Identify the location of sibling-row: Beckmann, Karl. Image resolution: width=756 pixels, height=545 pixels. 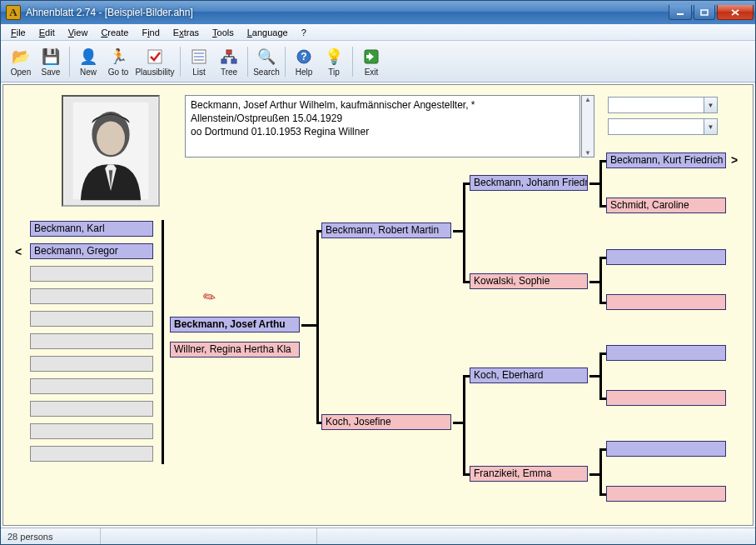
(92, 228).